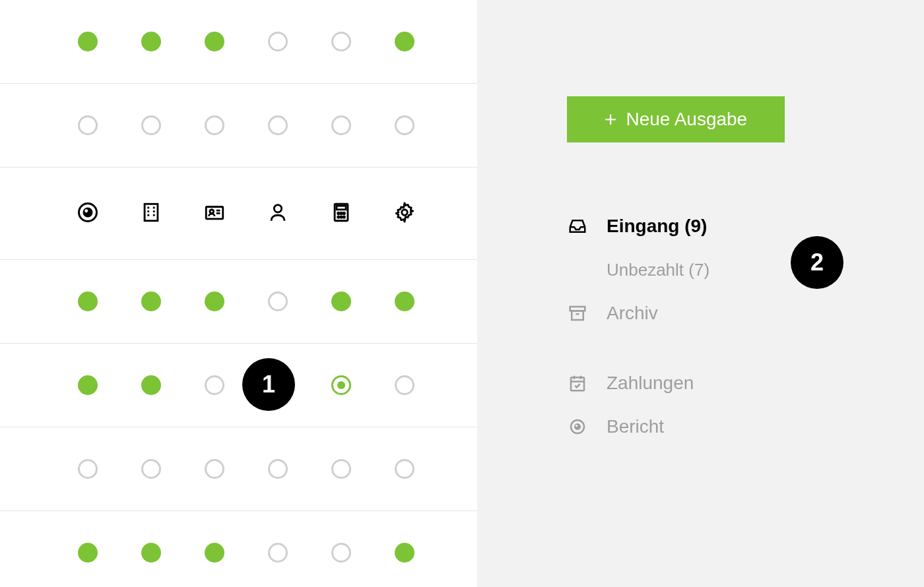 Image resolution: width=924 pixels, height=587 pixels. What do you see at coordinates (817, 263) in the screenshot?
I see `annotation-callout-2: 2` at bounding box center [817, 263].